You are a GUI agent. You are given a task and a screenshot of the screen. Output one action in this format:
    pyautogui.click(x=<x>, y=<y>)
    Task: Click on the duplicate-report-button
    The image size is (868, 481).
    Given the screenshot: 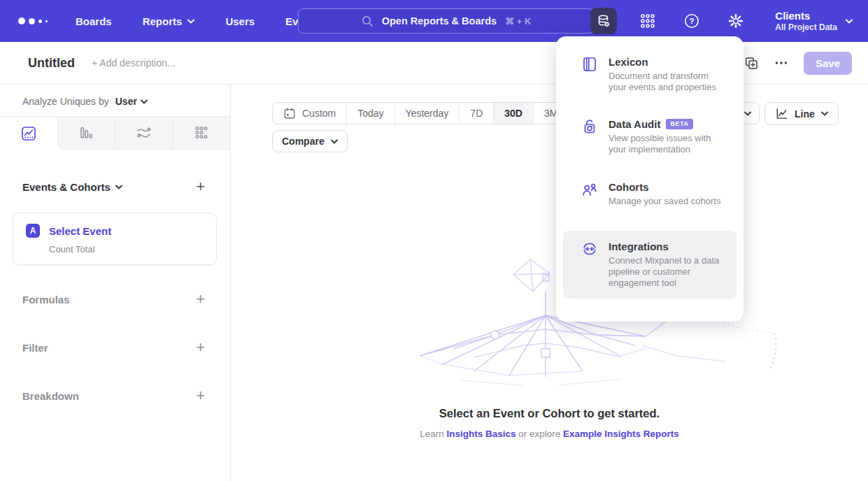 What is the action you would take?
    pyautogui.click(x=751, y=63)
    